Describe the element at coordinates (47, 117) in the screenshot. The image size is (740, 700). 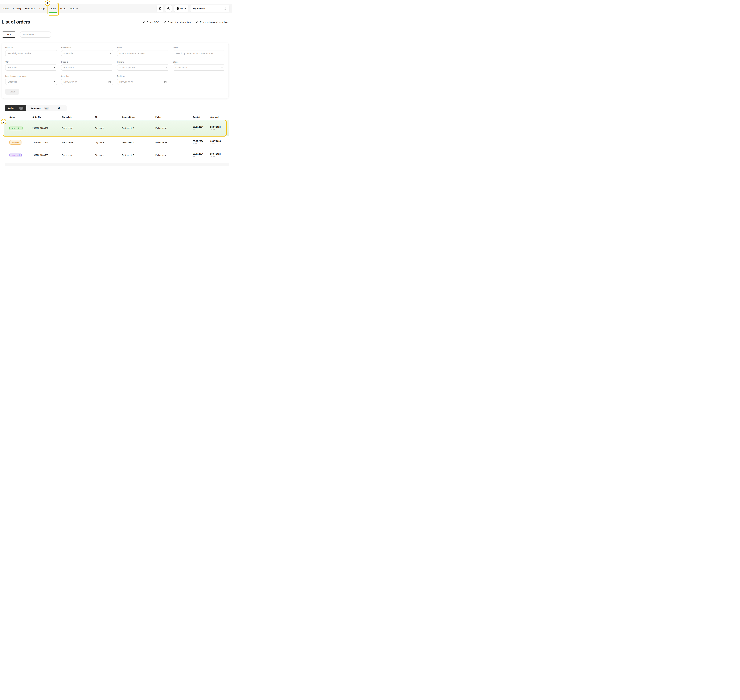
I see `column-header-order-no: Order No.` at that location.